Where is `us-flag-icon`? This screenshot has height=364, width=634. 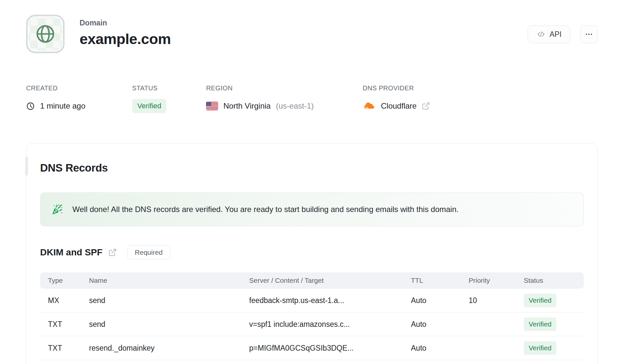
us-flag-icon is located at coordinates (212, 106).